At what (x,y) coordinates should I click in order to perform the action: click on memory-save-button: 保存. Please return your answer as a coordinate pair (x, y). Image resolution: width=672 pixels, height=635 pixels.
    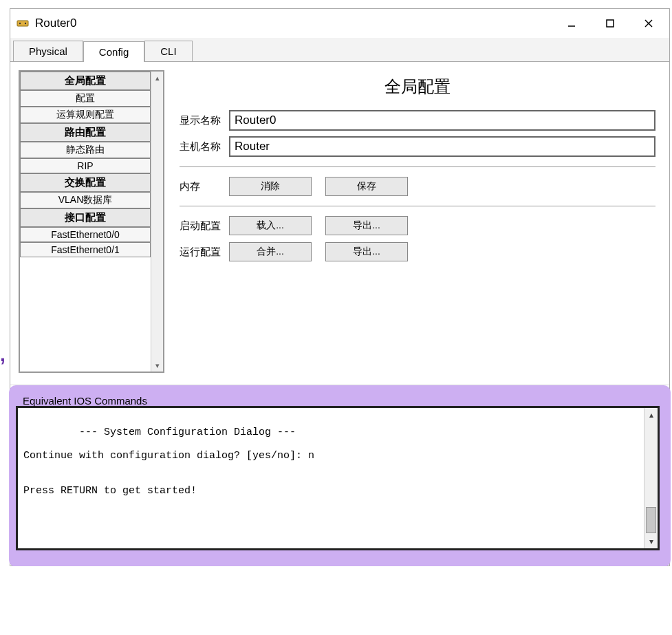
    Looking at the image, I should click on (367, 186).